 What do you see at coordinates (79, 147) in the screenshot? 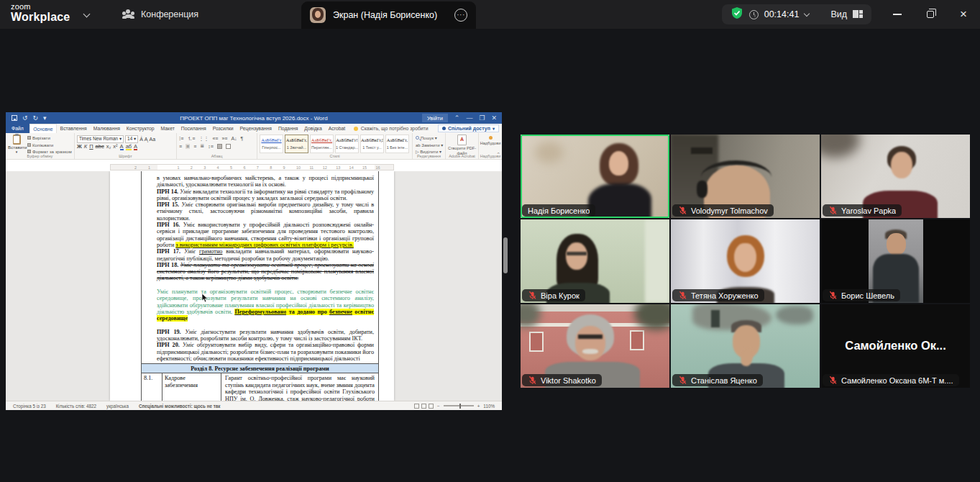
I see `bold-button: Ж` at bounding box center [79, 147].